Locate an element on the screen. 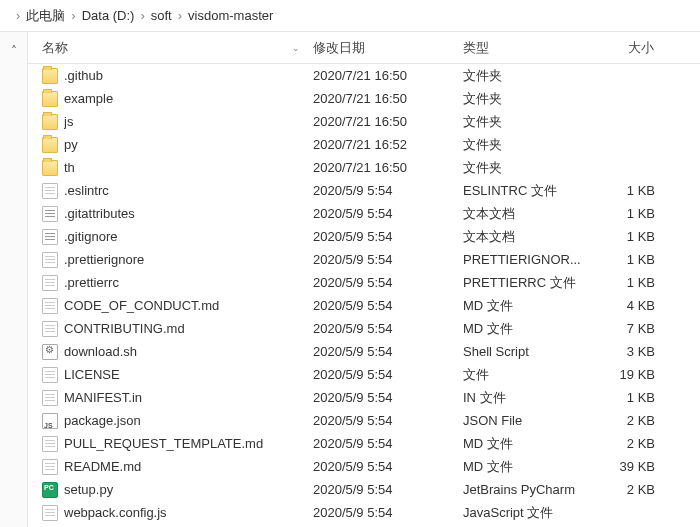  file-name: MANIFEST.in is located at coordinates (188, 398).